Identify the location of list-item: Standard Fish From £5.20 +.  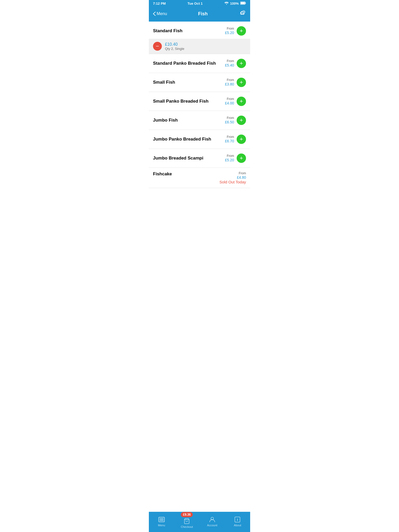
(200, 30).